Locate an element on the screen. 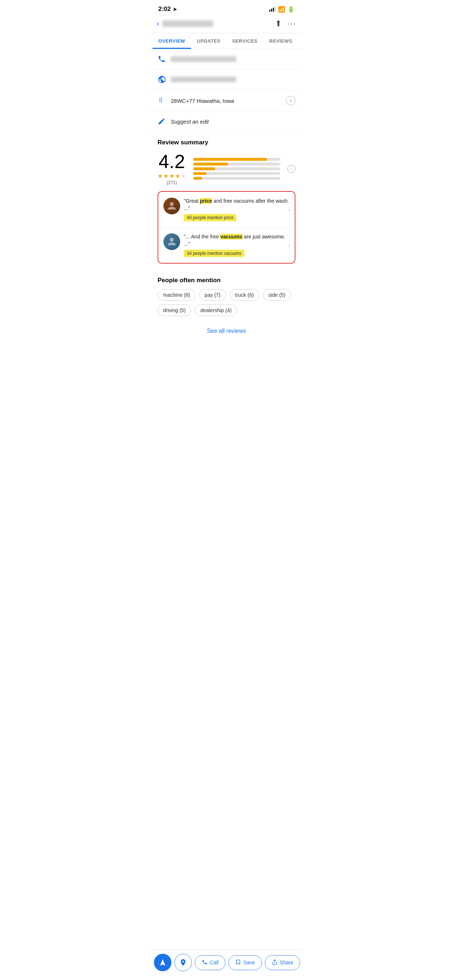 Image resolution: width=453 pixels, height=980 pixels. web-icon is located at coordinates (164, 79).